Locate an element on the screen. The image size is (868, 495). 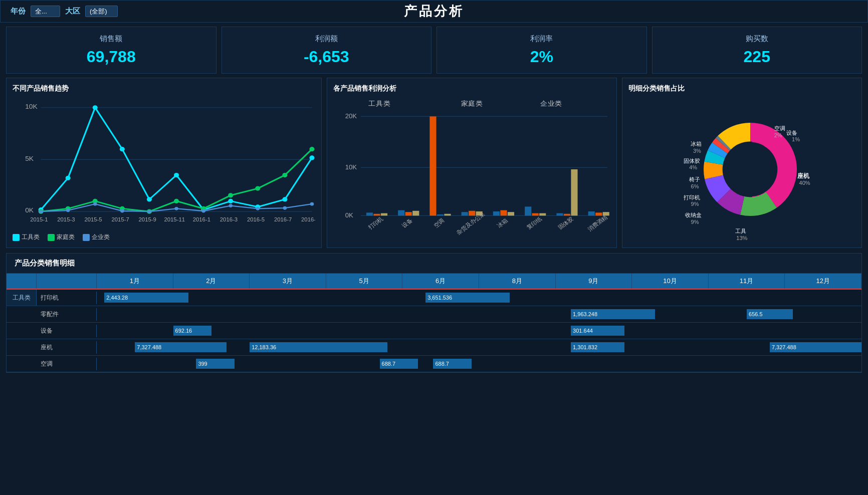
legend-dot-home is located at coordinates (51, 237).